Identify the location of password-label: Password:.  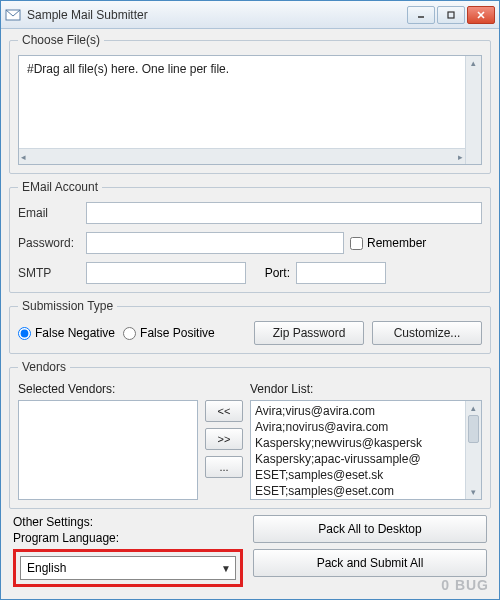
(49, 243).